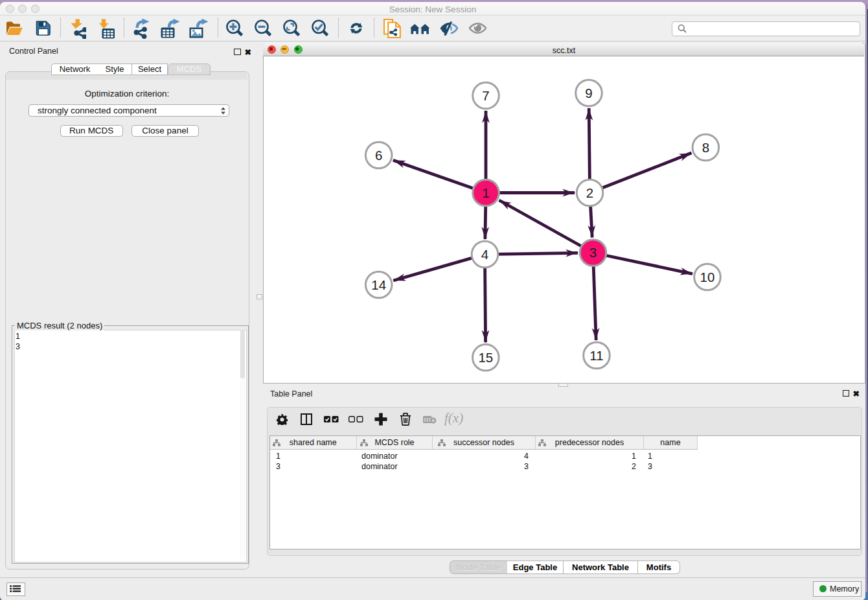  What do you see at coordinates (486, 193) in the screenshot?
I see `svg-text: 1` at bounding box center [486, 193].